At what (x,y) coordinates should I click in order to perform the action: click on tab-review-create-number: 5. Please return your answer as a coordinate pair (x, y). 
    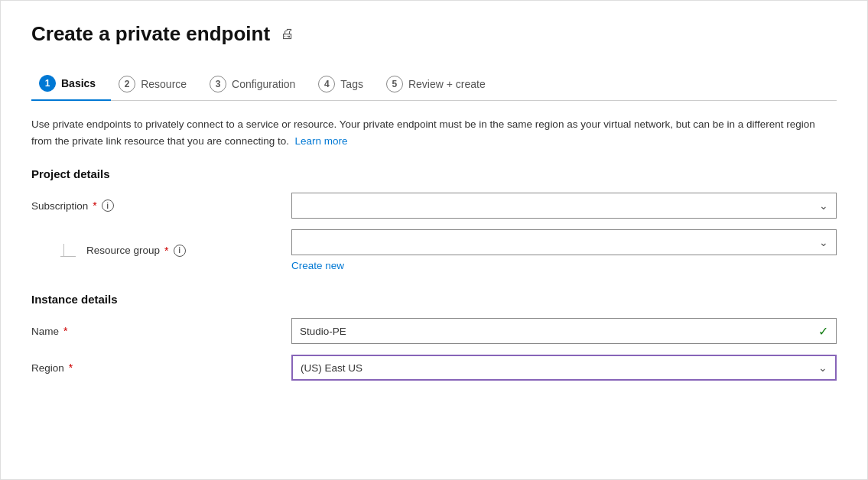
    Looking at the image, I should click on (395, 84).